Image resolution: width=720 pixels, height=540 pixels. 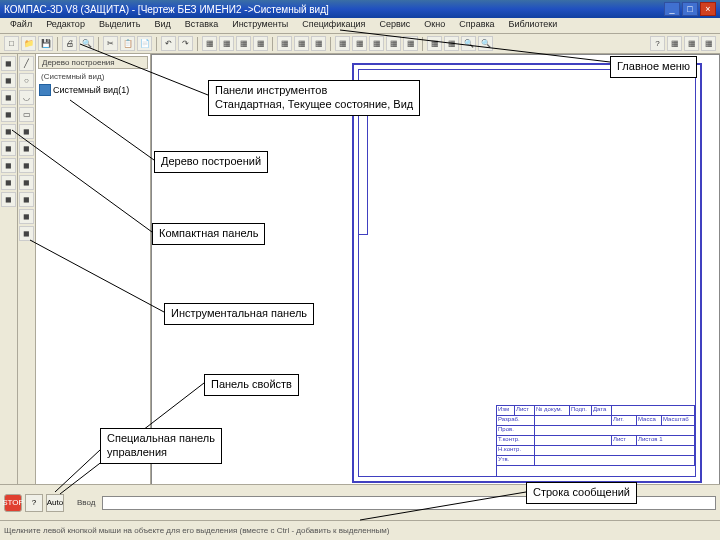 I want to click on menu-select: Выделить, so click(x=120, y=26).